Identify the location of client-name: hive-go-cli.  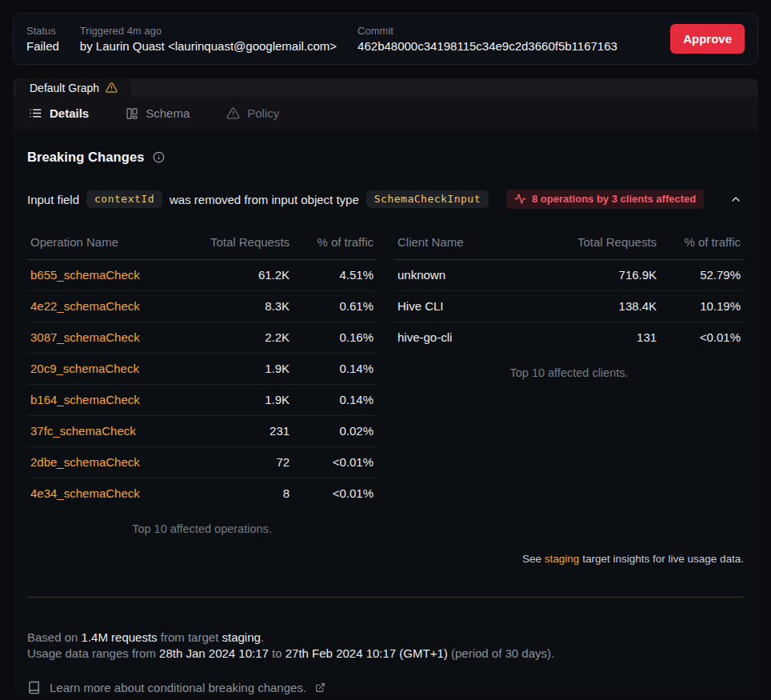
(475, 338).